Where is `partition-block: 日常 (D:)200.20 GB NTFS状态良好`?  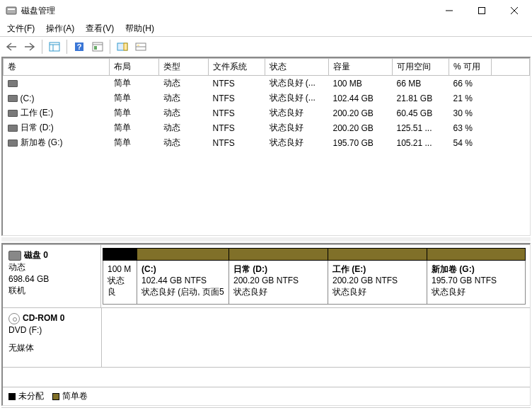
partition-block: 日常 (D:)200.20 GB NTFS状态良好 is located at coordinates (278, 283).